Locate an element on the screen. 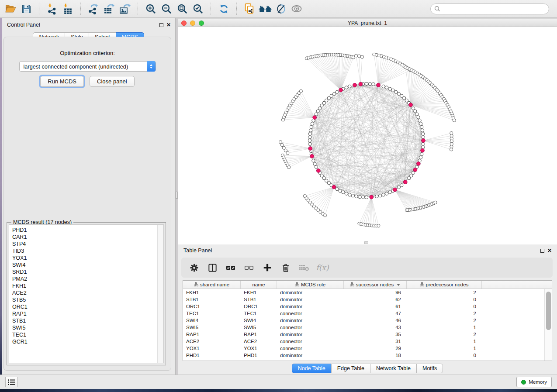 The image size is (557, 392). close-window-button is located at coordinates (184, 23).